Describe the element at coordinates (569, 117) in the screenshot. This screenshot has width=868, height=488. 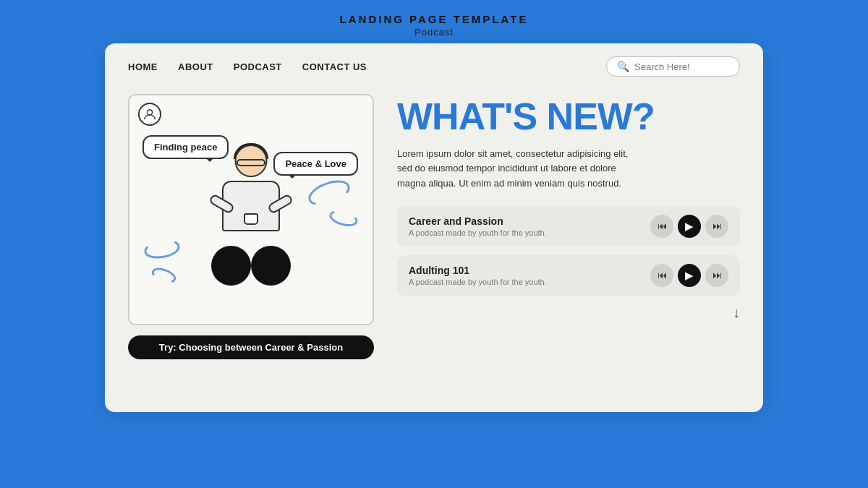
I see `whats-new-heading: WHAT'S NEW?` at that location.